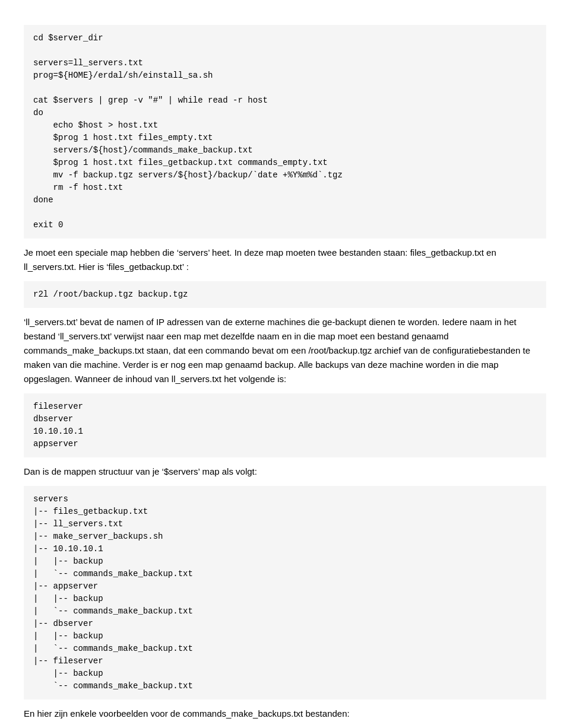  What do you see at coordinates (285, 294) in the screenshot?
I see `code-block-2: r2l /root/backup.tgz backup.tgz` at bounding box center [285, 294].